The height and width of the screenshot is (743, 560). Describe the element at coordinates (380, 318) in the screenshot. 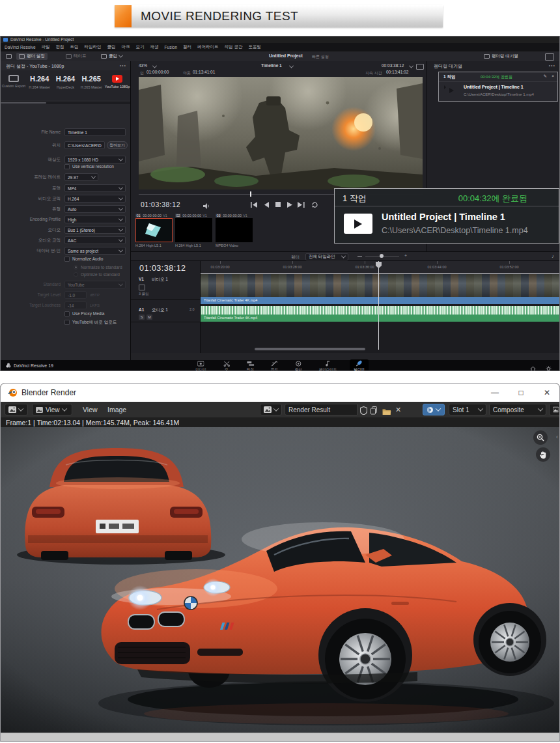

I see `audio-clip-name-bar: Titanfall Cinematic Trailer 4K.mp4` at that location.